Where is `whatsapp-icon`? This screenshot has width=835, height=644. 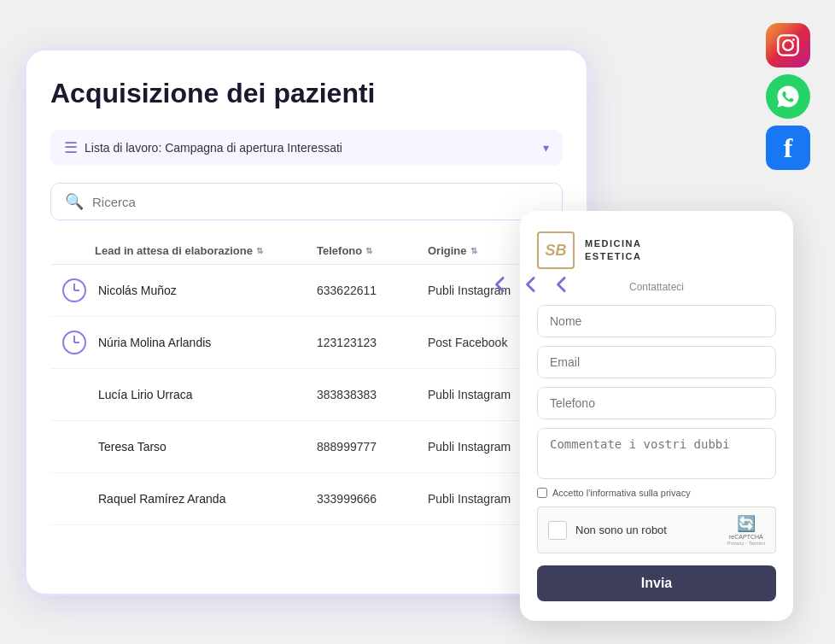 whatsapp-icon is located at coordinates (788, 97).